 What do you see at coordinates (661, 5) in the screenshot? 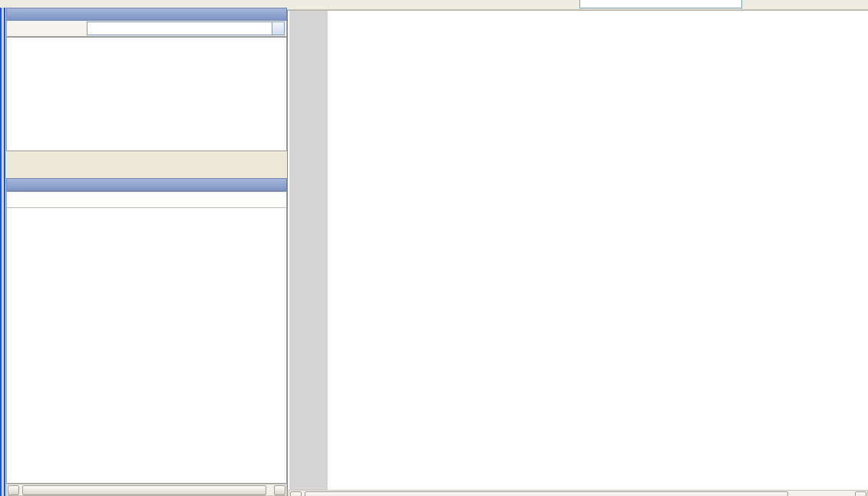
I see `toolbar-search-input` at bounding box center [661, 5].